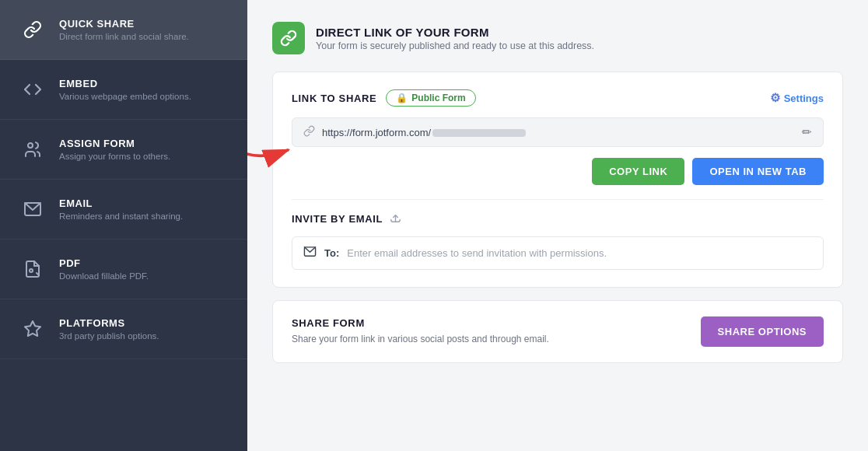  I want to click on public-form-badge-text: Public Form, so click(439, 98).